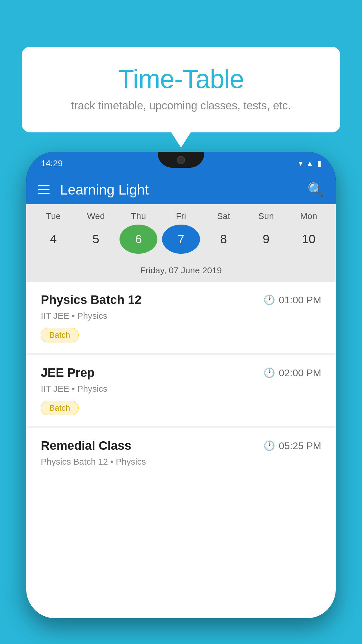 The width and height of the screenshot is (362, 644). What do you see at coordinates (310, 163) in the screenshot?
I see `status-icons: ▾ ▲ ▮` at bounding box center [310, 163].